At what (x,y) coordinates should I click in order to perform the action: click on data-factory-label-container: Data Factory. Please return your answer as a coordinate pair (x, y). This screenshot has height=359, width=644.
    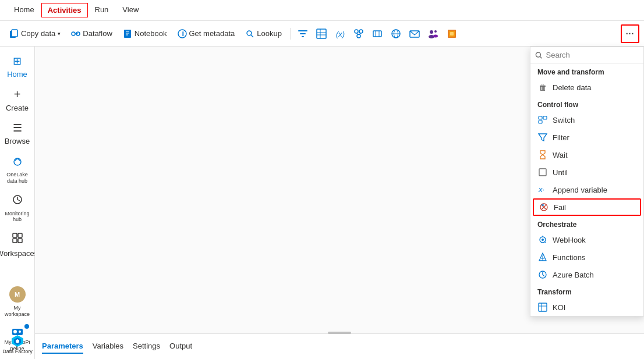
    Looking at the image, I should click on (17, 344).